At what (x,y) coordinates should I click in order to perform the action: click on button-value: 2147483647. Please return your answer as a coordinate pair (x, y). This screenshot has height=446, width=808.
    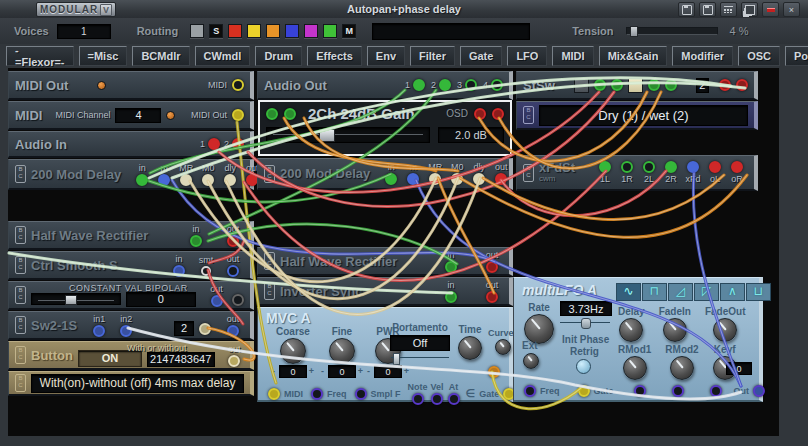
    Looking at the image, I should click on (181, 360).